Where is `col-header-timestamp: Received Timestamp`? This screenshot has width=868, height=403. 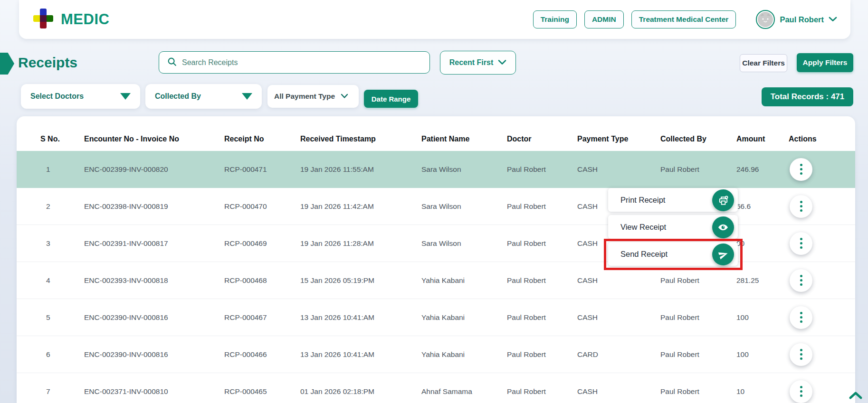 col-header-timestamp: Received Timestamp is located at coordinates (361, 139).